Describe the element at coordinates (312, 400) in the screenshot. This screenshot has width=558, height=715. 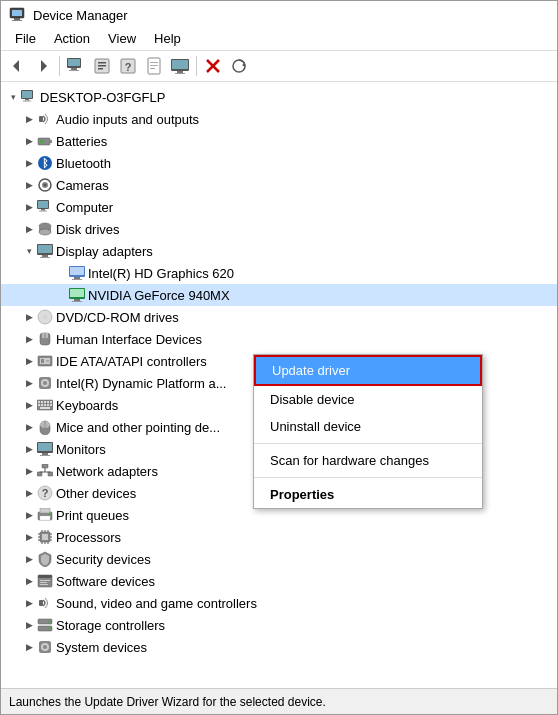
I see `ctx-disable-device-label: Disable device` at that location.